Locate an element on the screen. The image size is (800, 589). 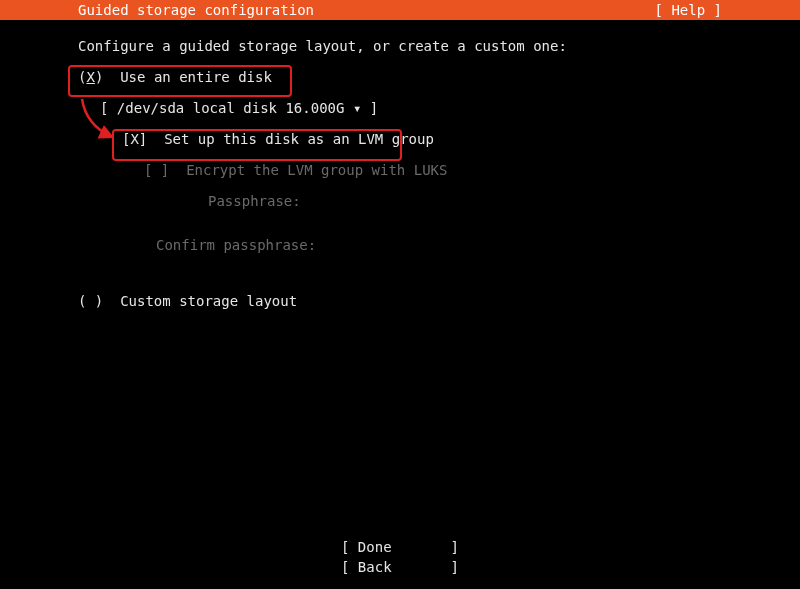
confirm-passphrase-label: Confirm passphrase: is located at coordinates (437, 245).